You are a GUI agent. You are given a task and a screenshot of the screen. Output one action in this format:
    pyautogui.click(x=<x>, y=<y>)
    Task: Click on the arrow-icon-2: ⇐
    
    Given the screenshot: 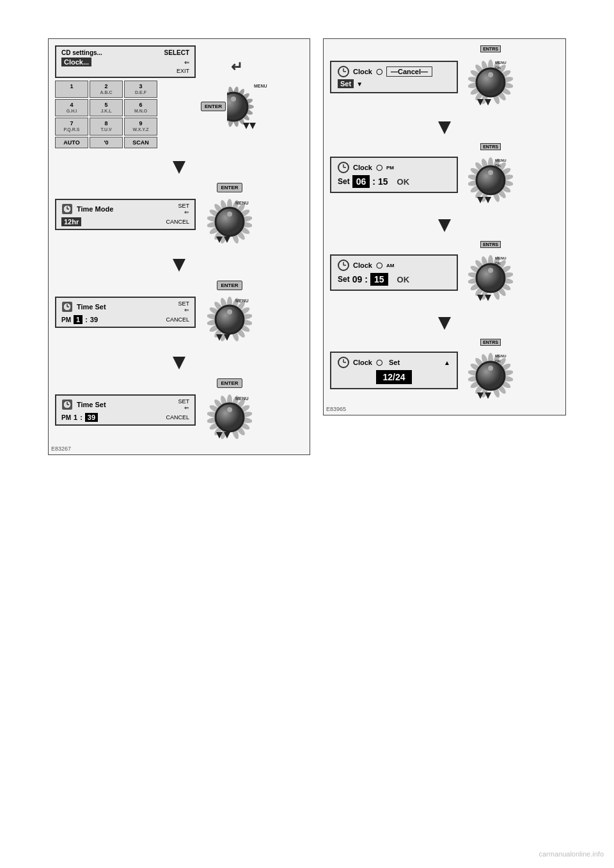 What is the action you would take?
    pyautogui.click(x=187, y=212)
    